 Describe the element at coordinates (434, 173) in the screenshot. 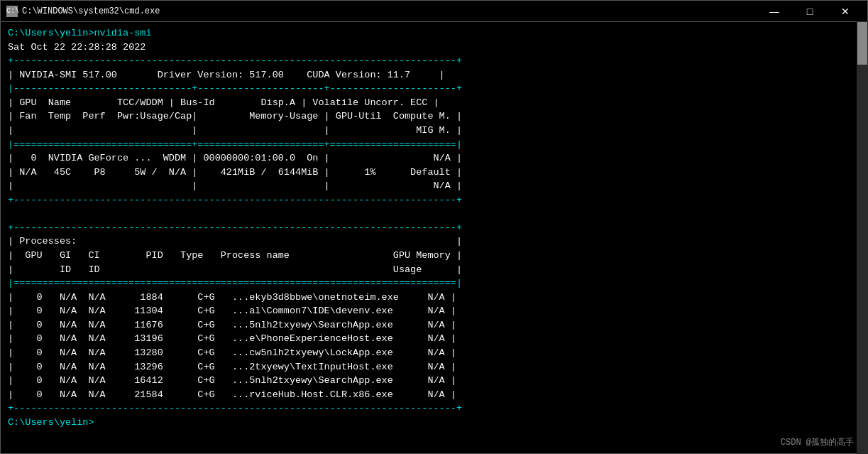

I see `gpu-row2: | N/A 45C P8 5W / N/A | 421MiB / 6144MiB…` at that location.